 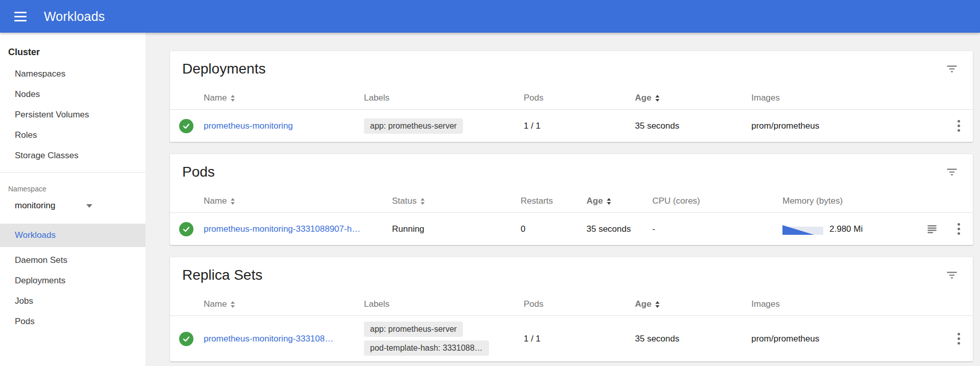 I want to click on deployment-name-link: prometheus-monitoring, so click(x=284, y=126).